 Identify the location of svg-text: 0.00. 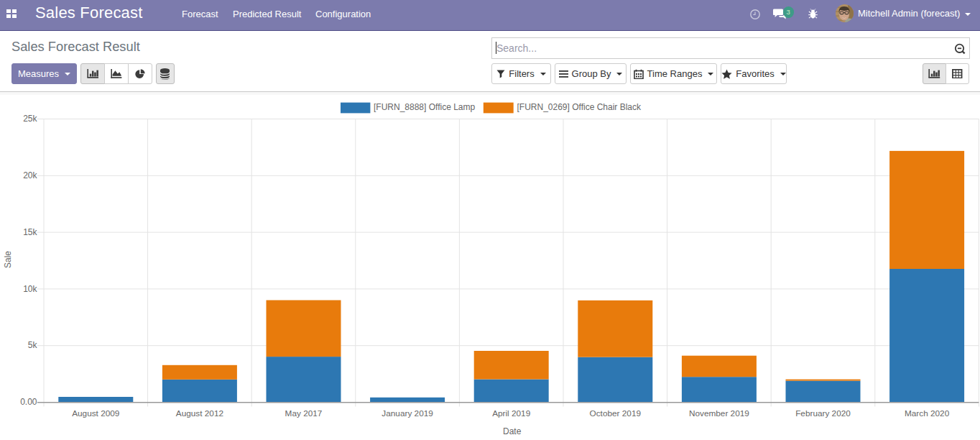
(29, 402).